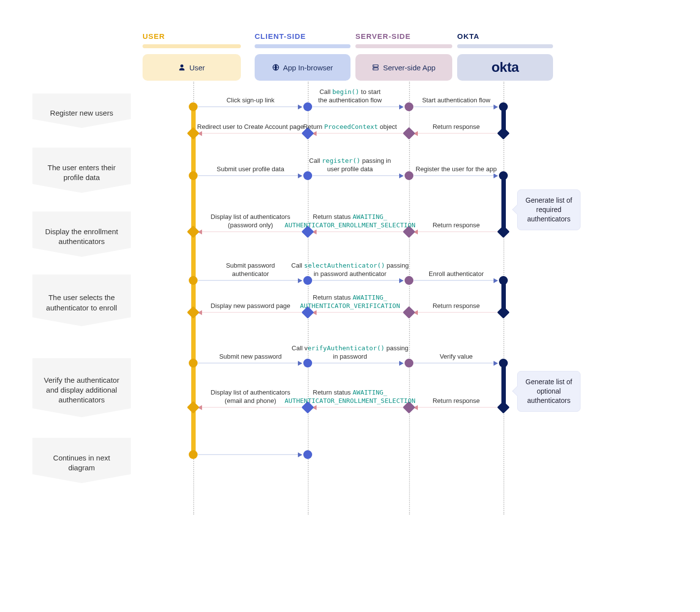 The width and height of the screenshot is (700, 612). Describe the element at coordinates (82, 460) in the screenshot. I see `step-5: Continues in next diagram` at that location.